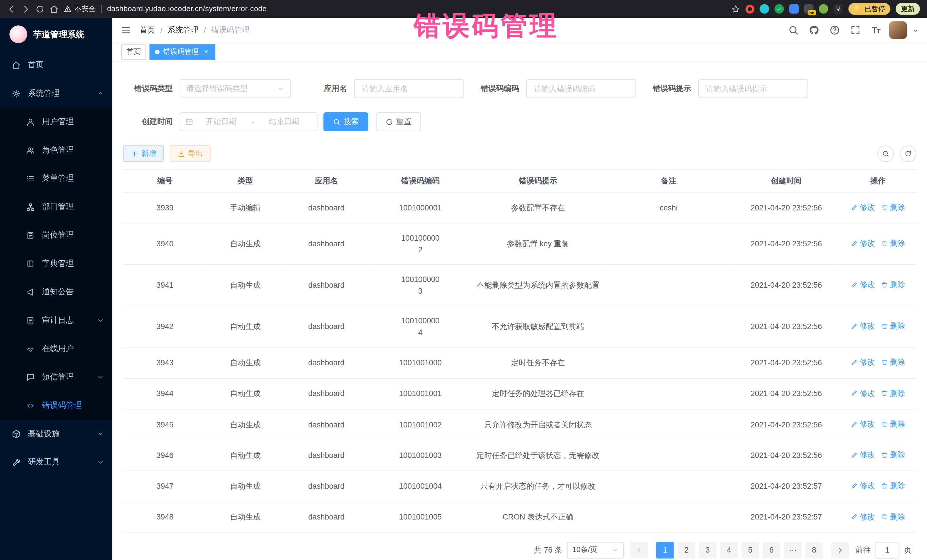  What do you see at coordinates (814, 550) in the screenshot?
I see `page-button-8: 8` at bounding box center [814, 550].